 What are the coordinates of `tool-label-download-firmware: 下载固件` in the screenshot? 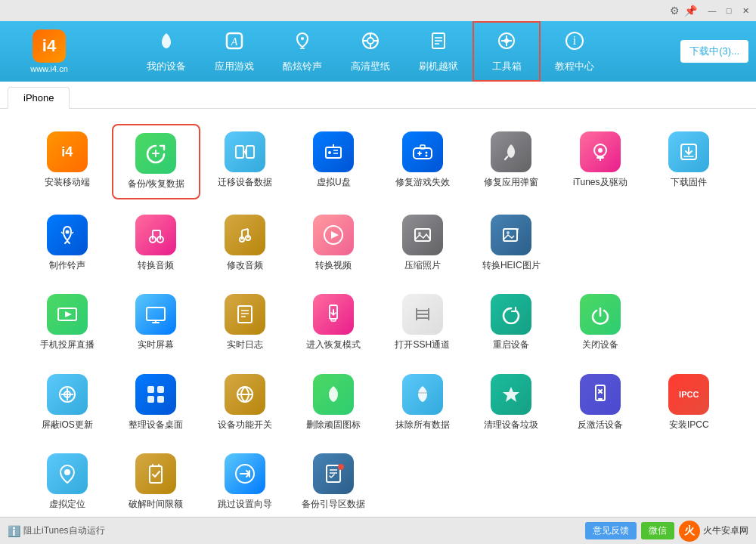 It's located at (689, 183).